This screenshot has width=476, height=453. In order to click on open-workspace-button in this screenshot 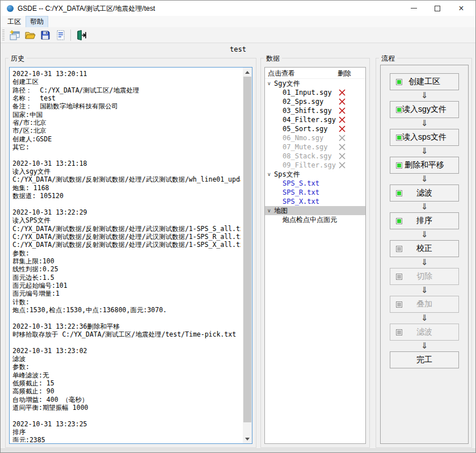, I will do `click(30, 35)`.